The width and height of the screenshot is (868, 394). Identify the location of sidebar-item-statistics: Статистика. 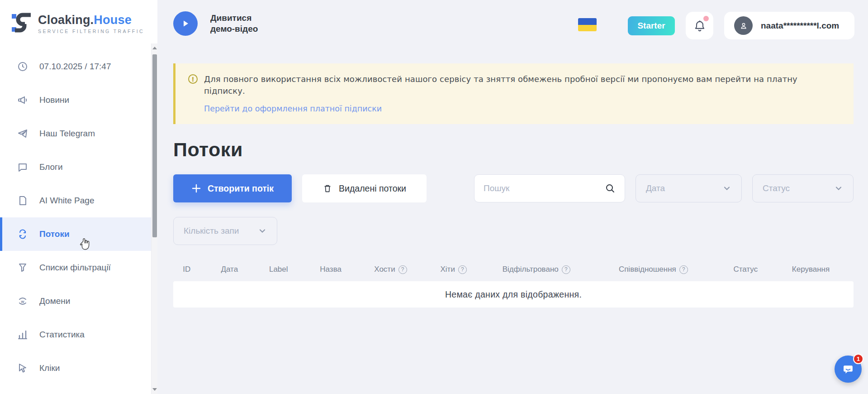
(76, 335).